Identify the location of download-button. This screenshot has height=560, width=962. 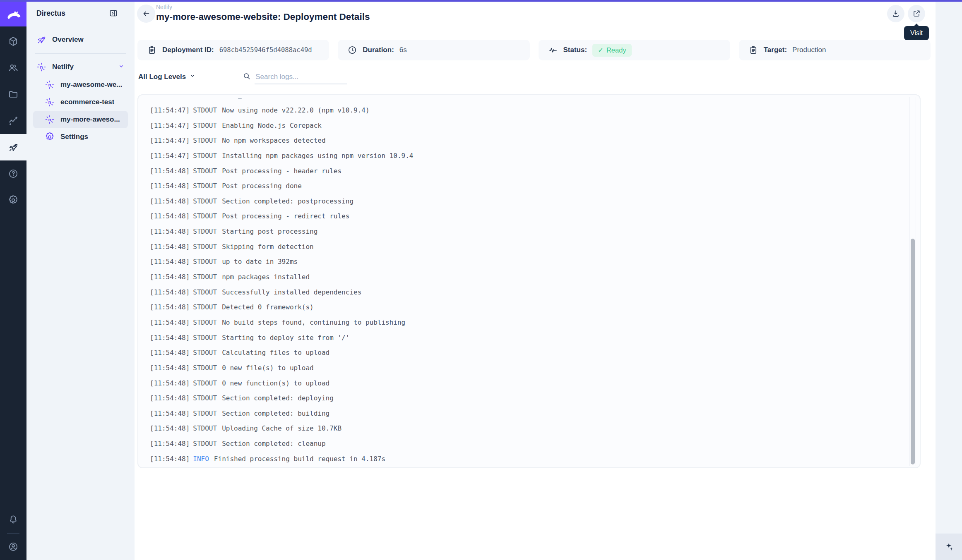
(896, 14).